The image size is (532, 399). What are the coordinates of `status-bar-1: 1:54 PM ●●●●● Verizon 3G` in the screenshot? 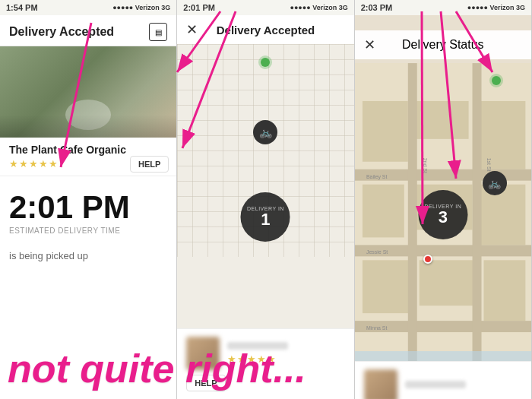 It's located at (88, 8).